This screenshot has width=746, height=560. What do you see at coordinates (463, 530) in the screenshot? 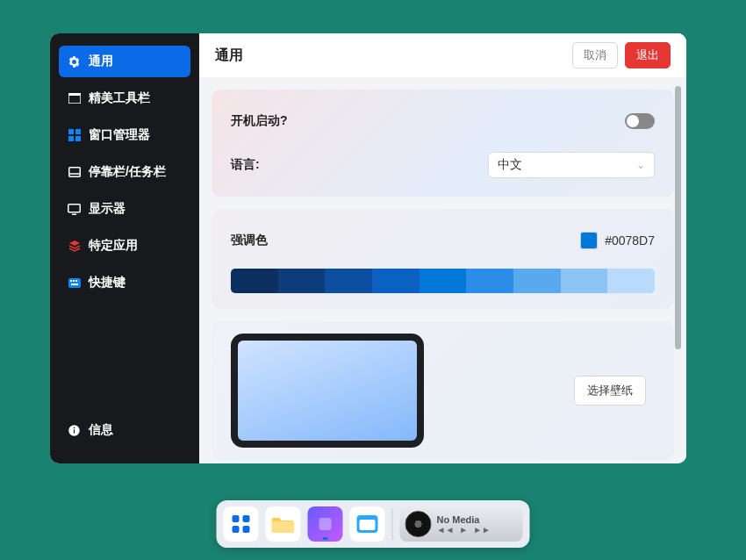
I see `play-icon: ►` at bounding box center [463, 530].